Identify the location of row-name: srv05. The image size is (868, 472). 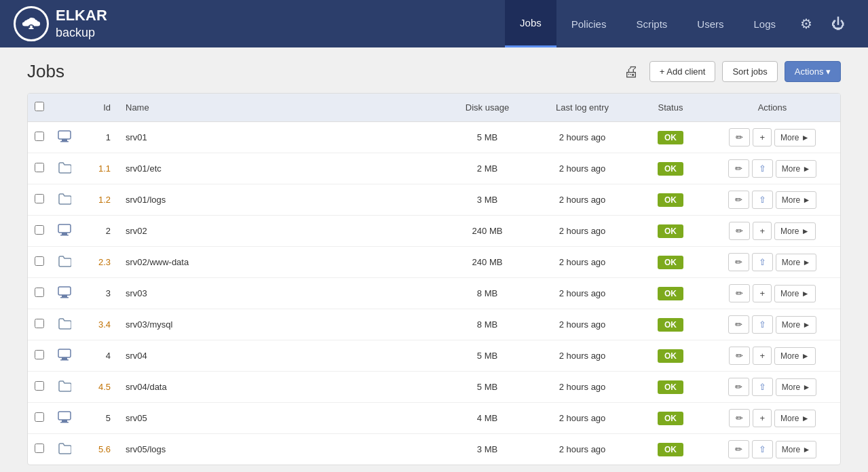
(282, 418).